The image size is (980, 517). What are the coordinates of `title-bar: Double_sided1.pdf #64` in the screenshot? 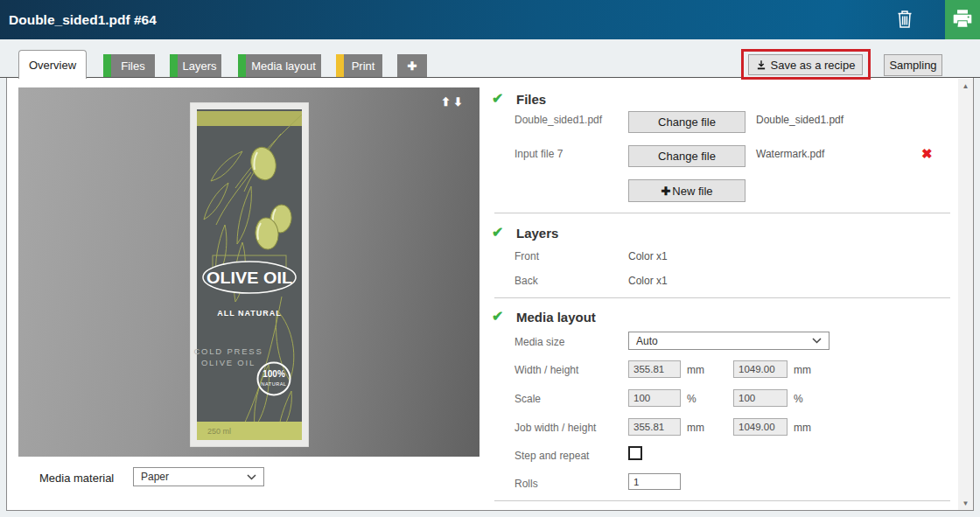 It's located at (490, 19).